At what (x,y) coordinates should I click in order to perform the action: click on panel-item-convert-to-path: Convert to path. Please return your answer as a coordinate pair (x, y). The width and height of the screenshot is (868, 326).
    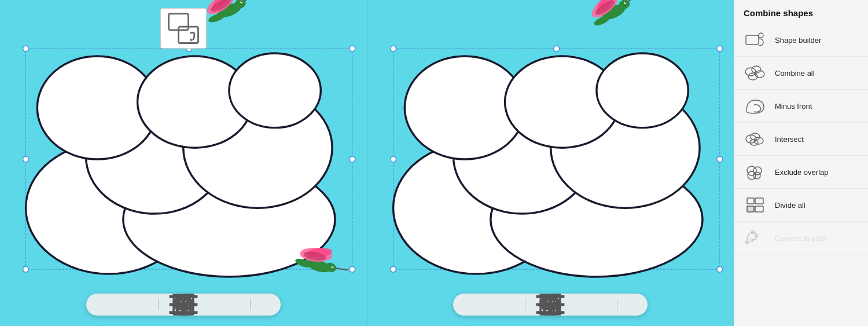
    Looking at the image, I should click on (801, 239).